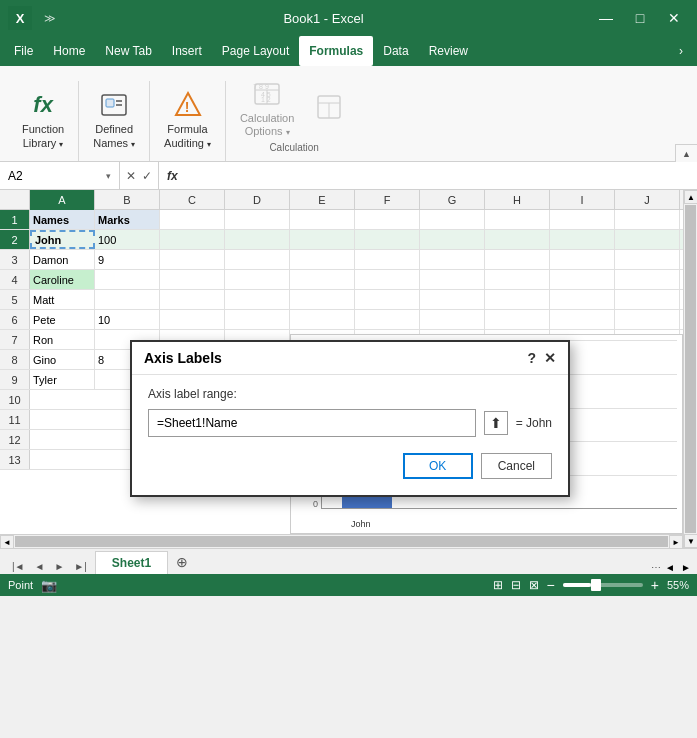 The width and height of the screenshot is (697, 738). What do you see at coordinates (258, 220) in the screenshot?
I see `cell-D1` at bounding box center [258, 220].